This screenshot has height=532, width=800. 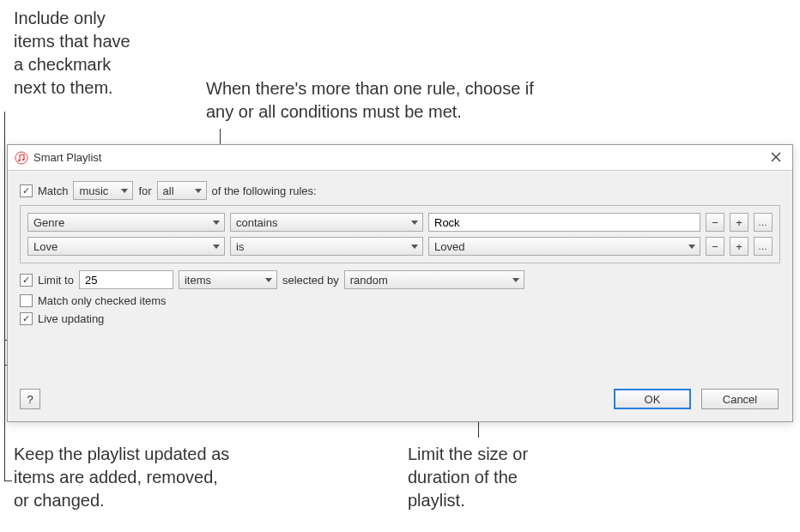 What do you see at coordinates (147, 477) in the screenshot?
I see `annotation-live-updating: Keep the playlist updated as items are a…` at bounding box center [147, 477].